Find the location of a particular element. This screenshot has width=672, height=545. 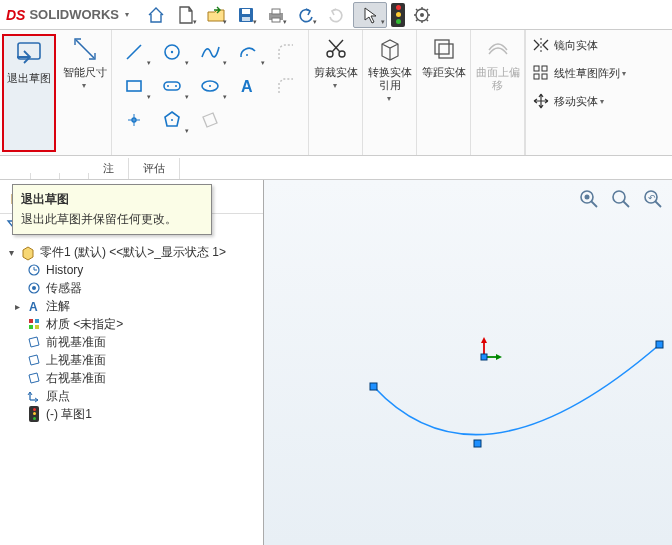

convert-entities-button: 转换实体引用 ▾ is located at coordinates (390, 92).